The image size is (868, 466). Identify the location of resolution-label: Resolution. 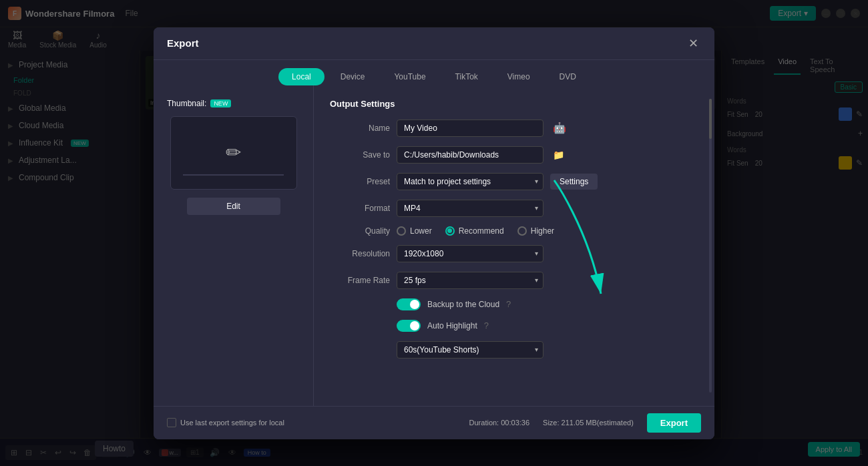
(360, 254).